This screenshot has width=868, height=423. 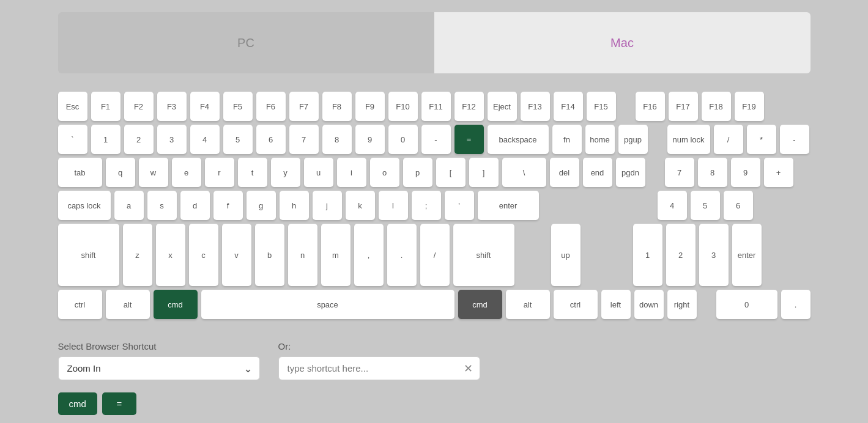 I want to click on key-f1: F1, so click(x=106, y=106).